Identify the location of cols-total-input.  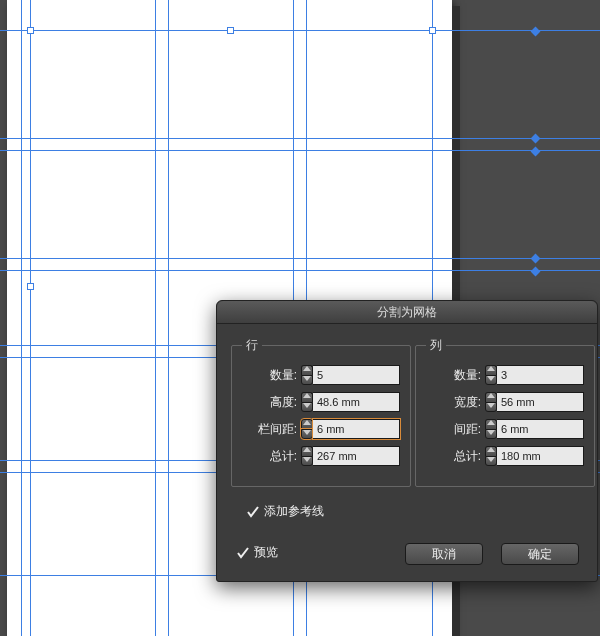
(540, 456).